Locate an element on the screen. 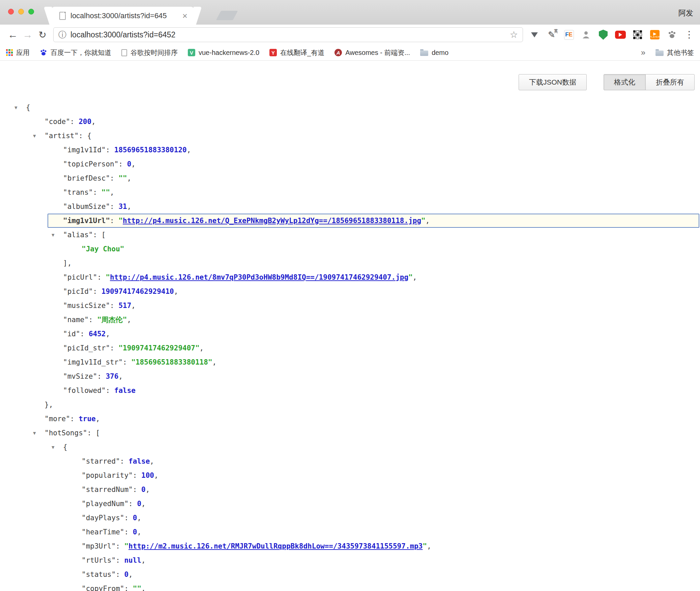 The image size is (700, 591). zoom-window-button is located at coordinates (31, 11).